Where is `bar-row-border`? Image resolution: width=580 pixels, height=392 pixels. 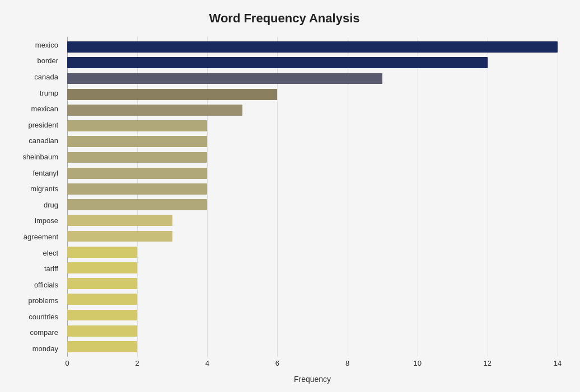
bar-row-border is located at coordinates (312, 63).